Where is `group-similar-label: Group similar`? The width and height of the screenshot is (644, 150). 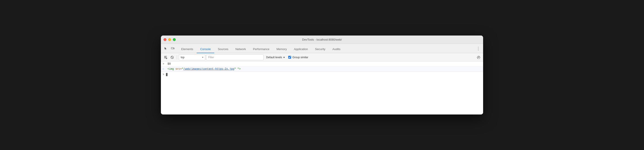
group-similar-label: Group similar is located at coordinates (298, 58).